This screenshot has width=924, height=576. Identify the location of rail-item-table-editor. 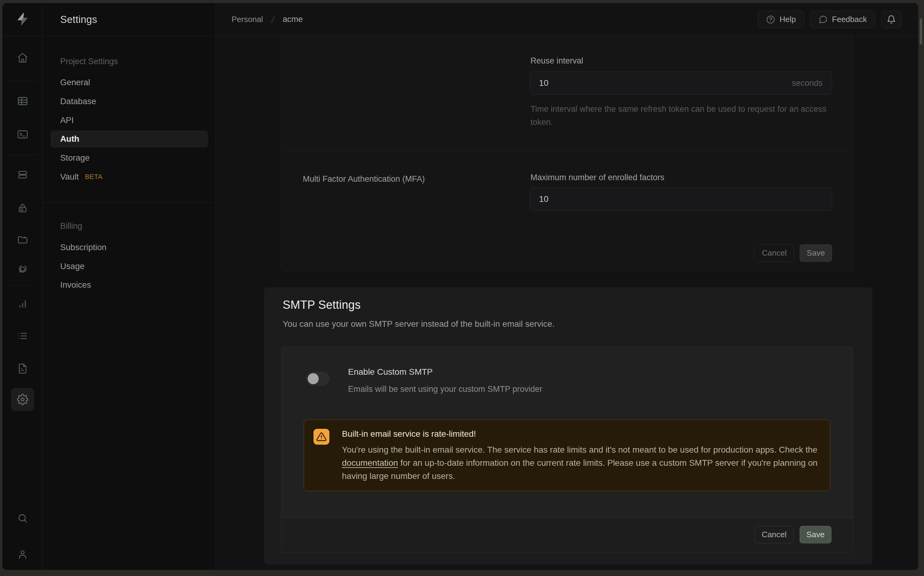
(23, 101).